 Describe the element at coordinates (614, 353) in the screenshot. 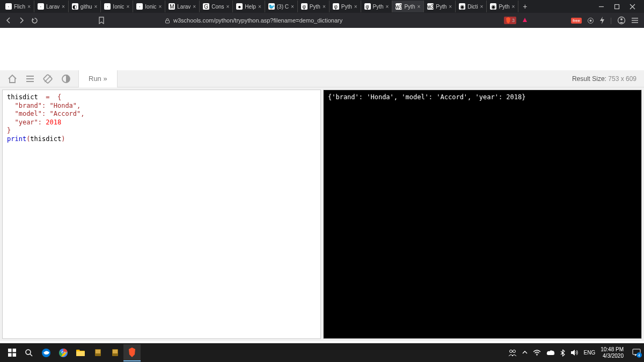

I see `clock: 10:48 PM 4/3/2020` at that location.